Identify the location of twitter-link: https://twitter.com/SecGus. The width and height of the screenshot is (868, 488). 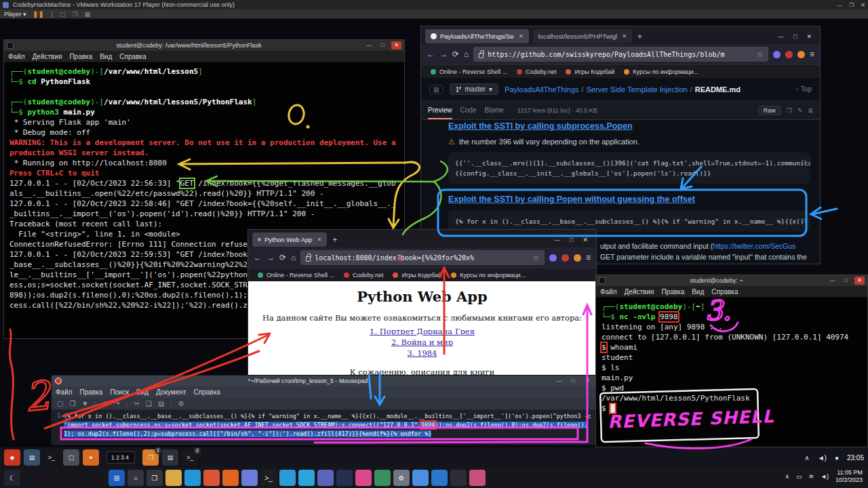
(754, 246).